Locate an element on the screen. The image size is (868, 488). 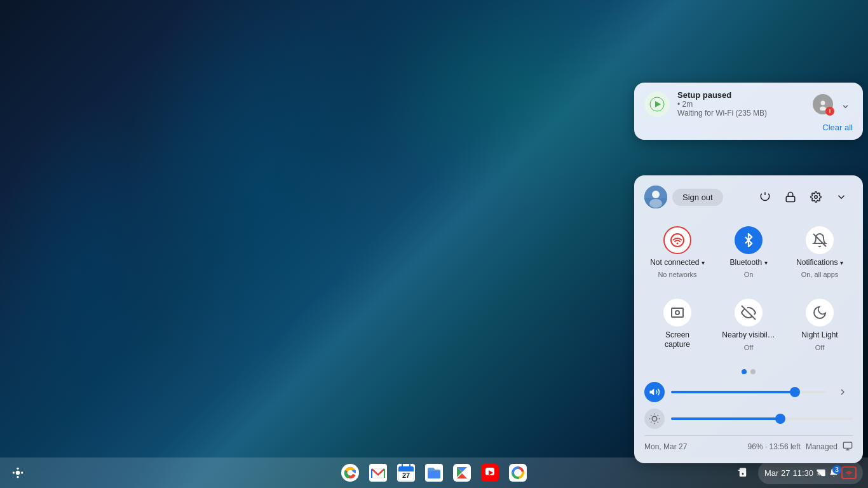
notification-time: • 2m is located at coordinates (685, 104).